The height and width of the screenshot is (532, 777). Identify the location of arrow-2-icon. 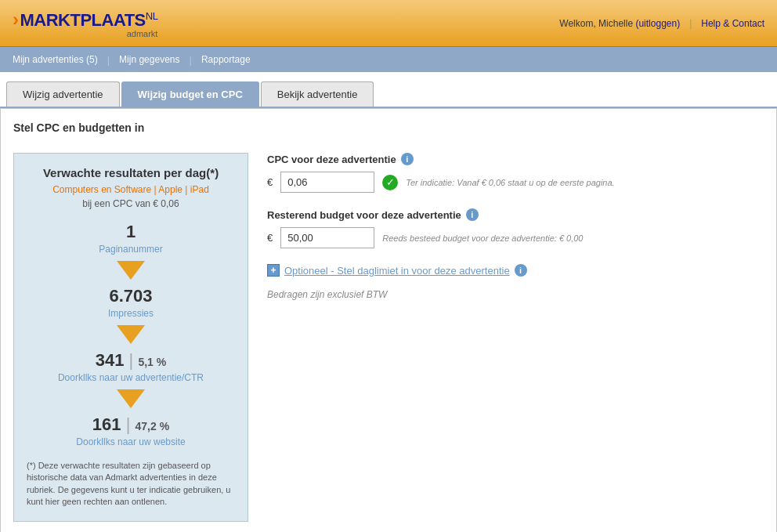
(131, 335).